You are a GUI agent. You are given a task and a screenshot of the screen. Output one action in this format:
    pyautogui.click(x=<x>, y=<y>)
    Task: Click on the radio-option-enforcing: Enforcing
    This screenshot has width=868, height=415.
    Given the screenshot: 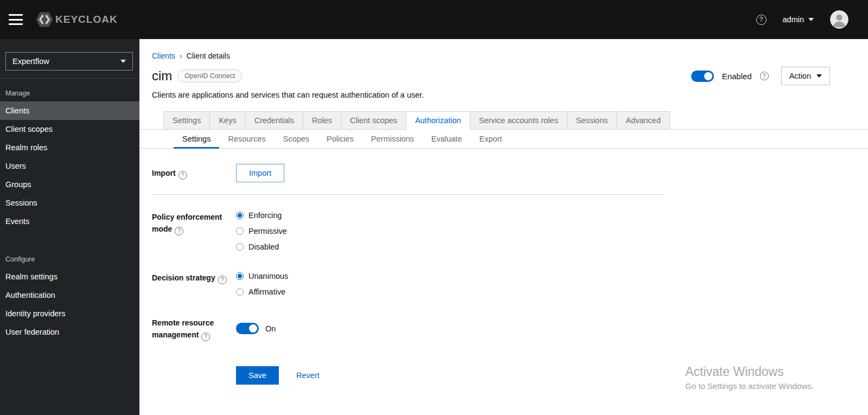 What is the action you would take?
    pyautogui.click(x=552, y=215)
    